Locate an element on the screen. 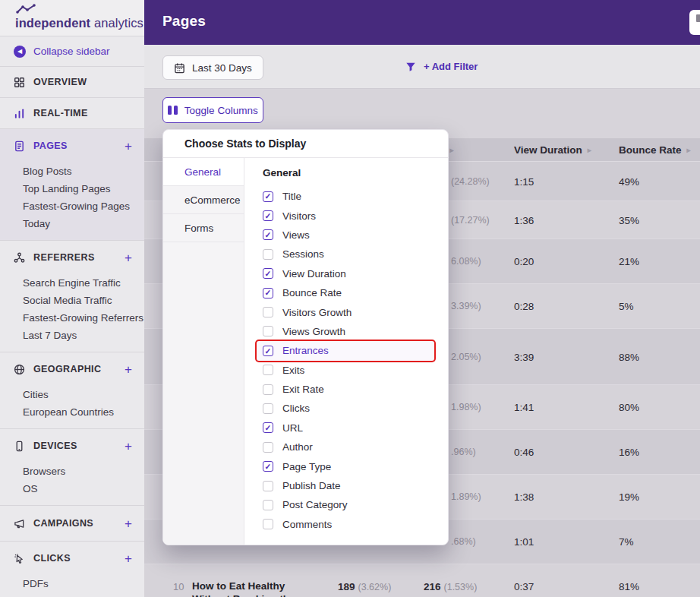  sidebar-section-clicks: CLICKS + PDFs Zips is located at coordinates (72, 570).